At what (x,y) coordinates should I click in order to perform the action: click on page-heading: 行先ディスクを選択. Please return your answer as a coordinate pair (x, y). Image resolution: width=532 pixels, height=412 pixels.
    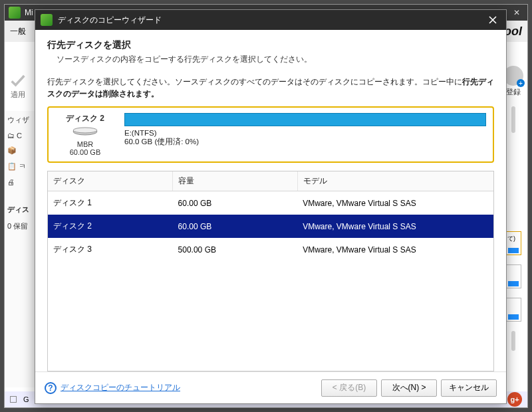
    Looking at the image, I should click on (271, 45).